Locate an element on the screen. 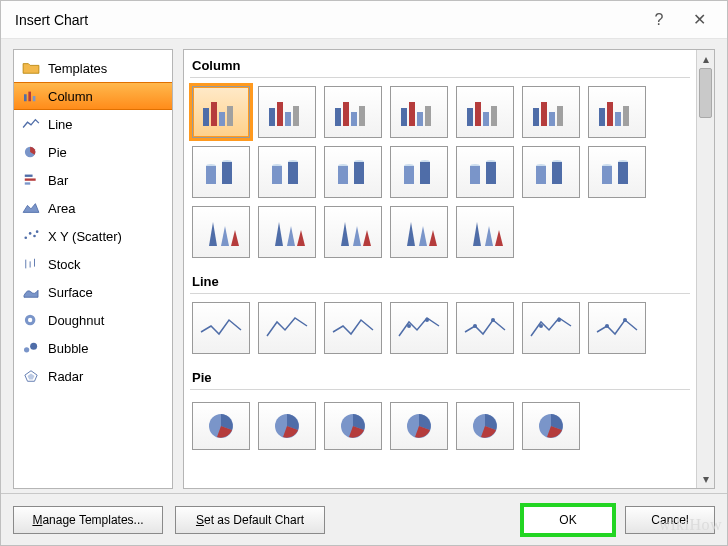  gallery-section-pie: Pie is located at coordinates (440, 378).